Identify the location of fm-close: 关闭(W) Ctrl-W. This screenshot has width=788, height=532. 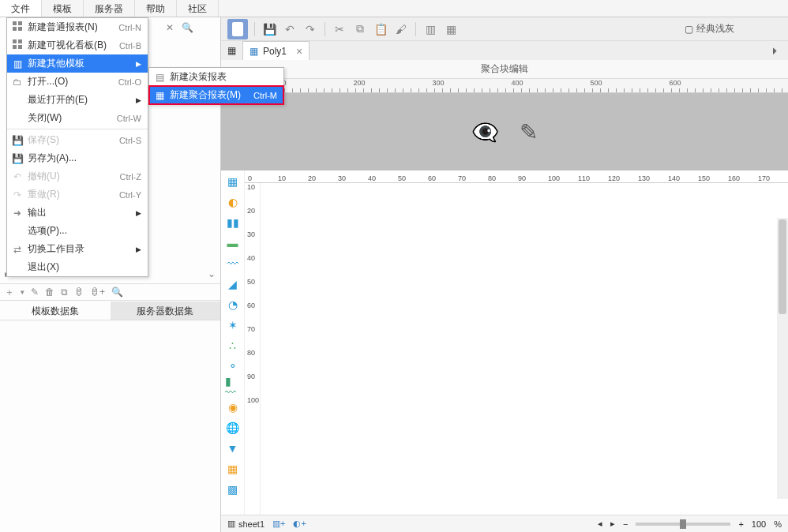
(77, 118).